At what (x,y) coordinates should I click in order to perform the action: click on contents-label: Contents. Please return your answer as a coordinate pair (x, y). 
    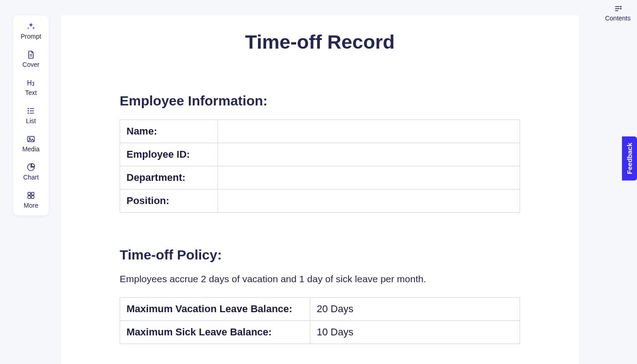
    Looking at the image, I should click on (618, 18).